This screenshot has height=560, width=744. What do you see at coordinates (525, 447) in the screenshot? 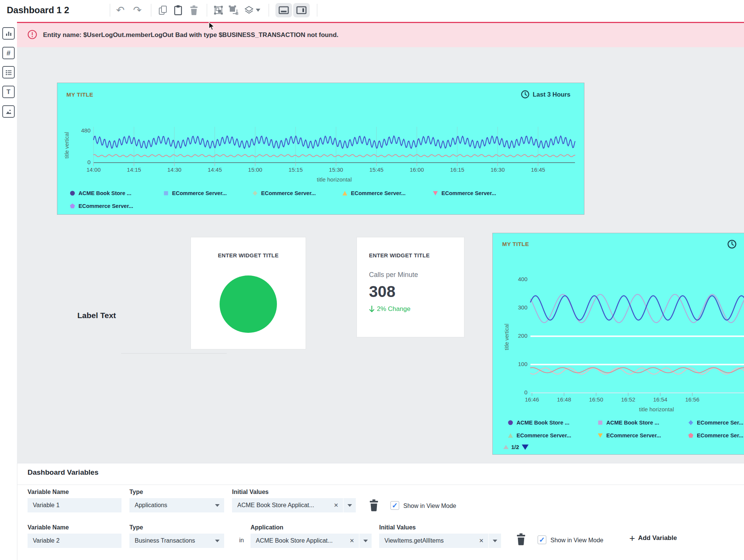
I see `page-down-icon` at bounding box center [525, 447].